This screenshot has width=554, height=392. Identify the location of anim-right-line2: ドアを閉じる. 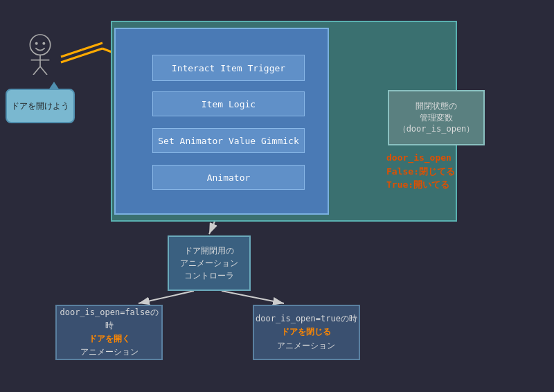
(306, 332).